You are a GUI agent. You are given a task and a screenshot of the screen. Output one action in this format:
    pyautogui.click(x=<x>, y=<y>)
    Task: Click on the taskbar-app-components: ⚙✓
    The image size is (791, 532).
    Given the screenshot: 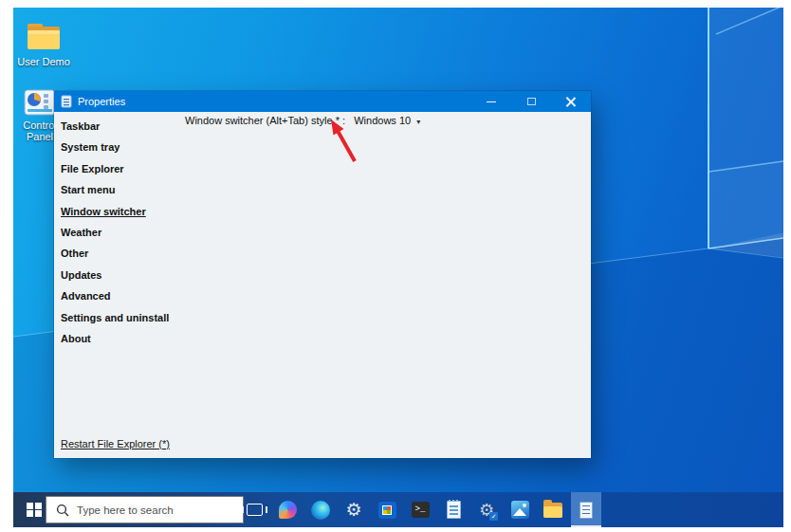 What is the action you would take?
    pyautogui.click(x=487, y=510)
    